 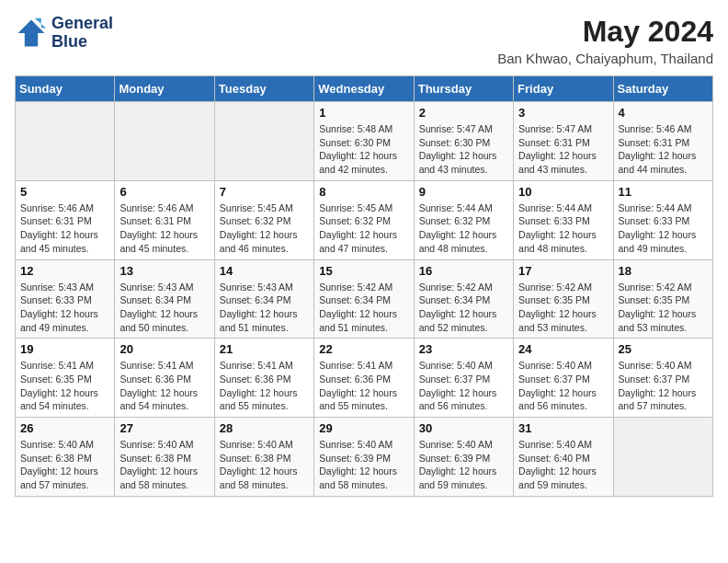 What do you see at coordinates (264, 220) in the screenshot?
I see `calendar-cell: 7Sunrise: 5:45 AM Sunset: 6:32 PM Daylig…` at bounding box center [264, 220].